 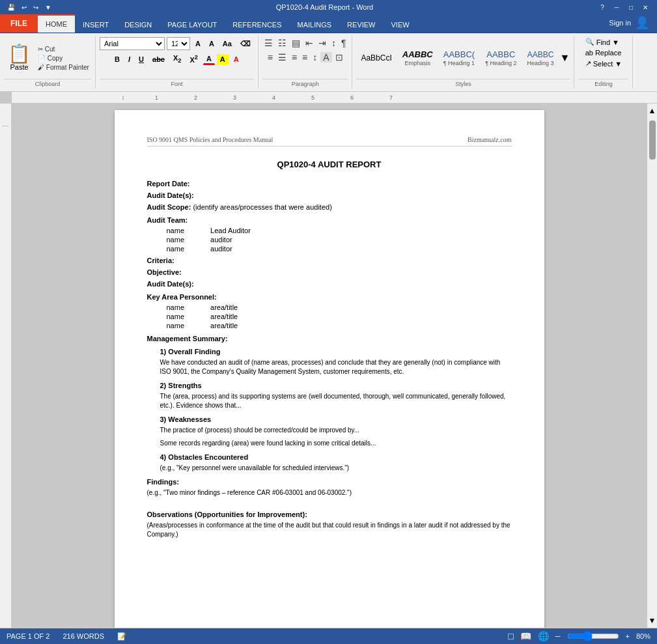 What do you see at coordinates (652, 140) in the screenshot?
I see `scroll-thumb` at bounding box center [652, 140].